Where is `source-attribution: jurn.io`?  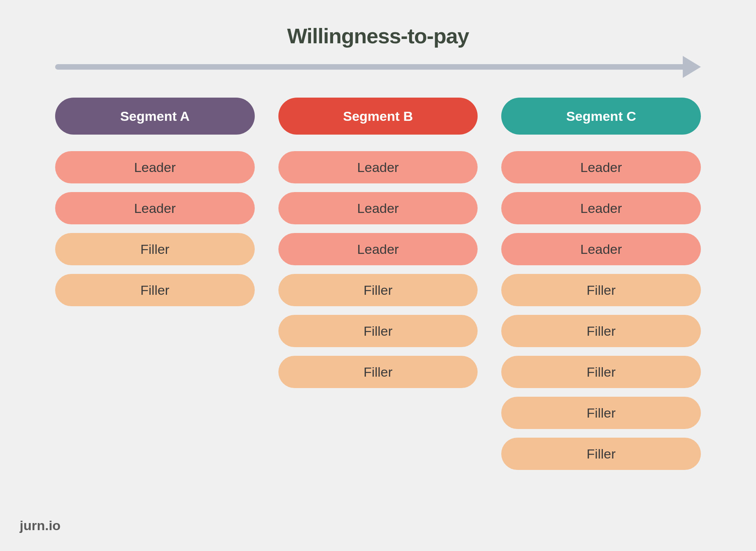 source-attribution: jurn.io is located at coordinates (40, 526).